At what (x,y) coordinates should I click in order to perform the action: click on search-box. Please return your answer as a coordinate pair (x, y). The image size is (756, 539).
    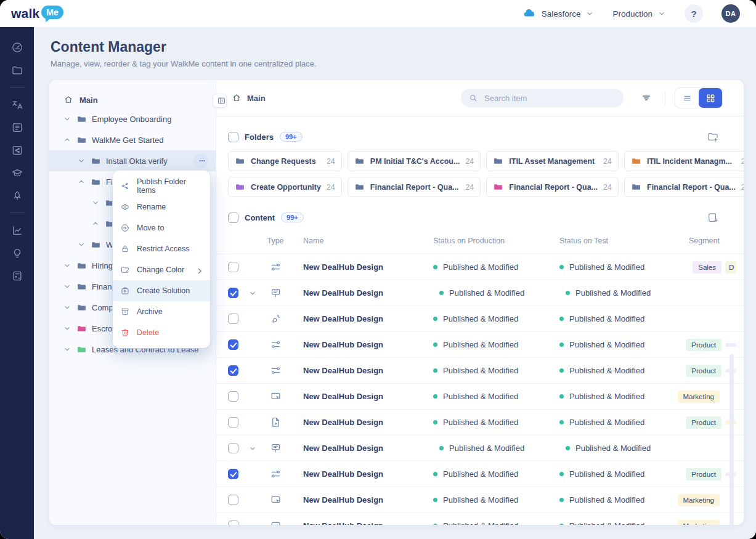
    Looking at the image, I should click on (542, 98).